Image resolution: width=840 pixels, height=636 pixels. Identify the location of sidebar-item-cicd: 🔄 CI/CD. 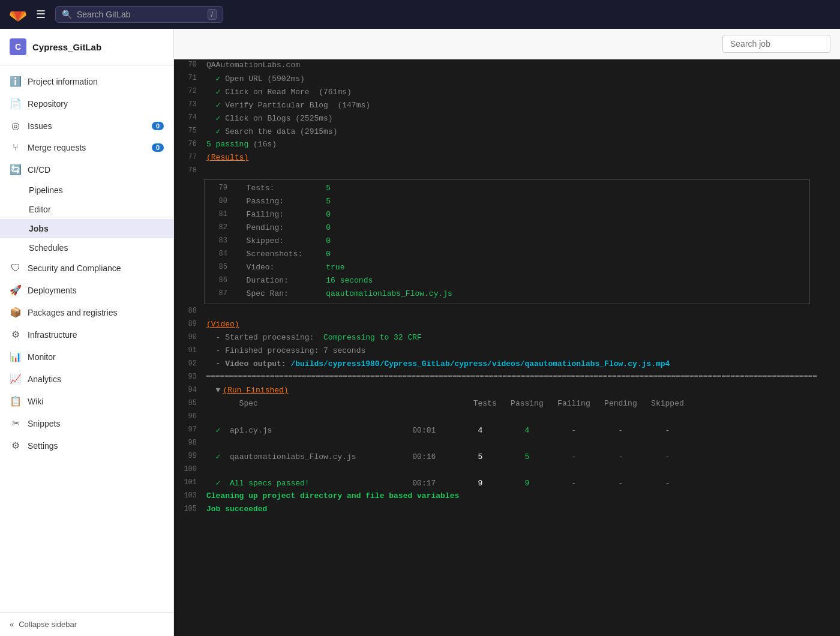
(86, 169).